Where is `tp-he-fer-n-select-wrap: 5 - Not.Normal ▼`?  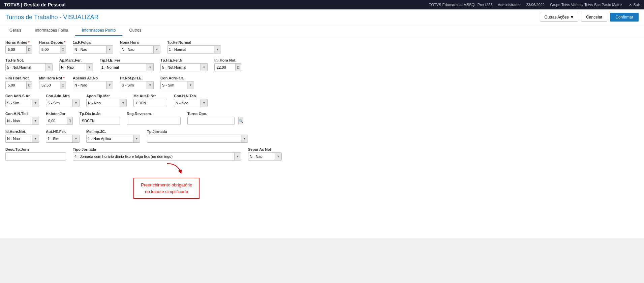 tp-he-fer-n-select-wrap: 5 - Not.Normal ▼ is located at coordinates (184, 67).